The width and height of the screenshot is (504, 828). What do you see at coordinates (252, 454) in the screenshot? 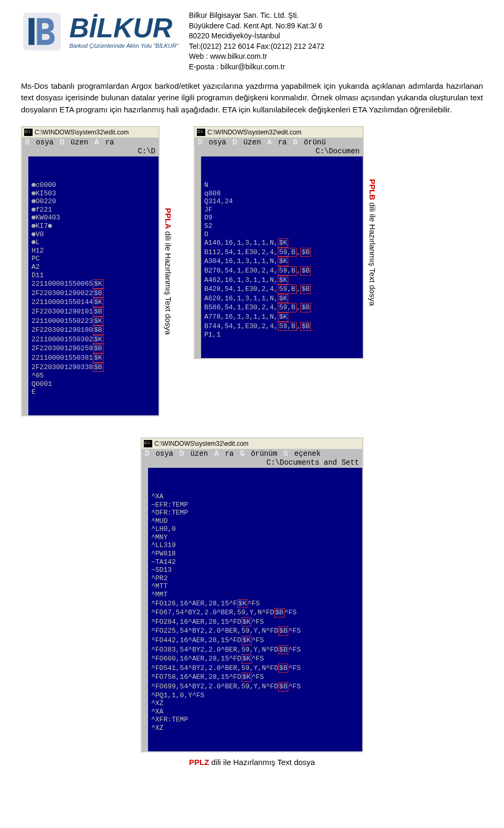
I see `menubar: DosyaDüzenAraGörünümSeçenek` at bounding box center [252, 454].